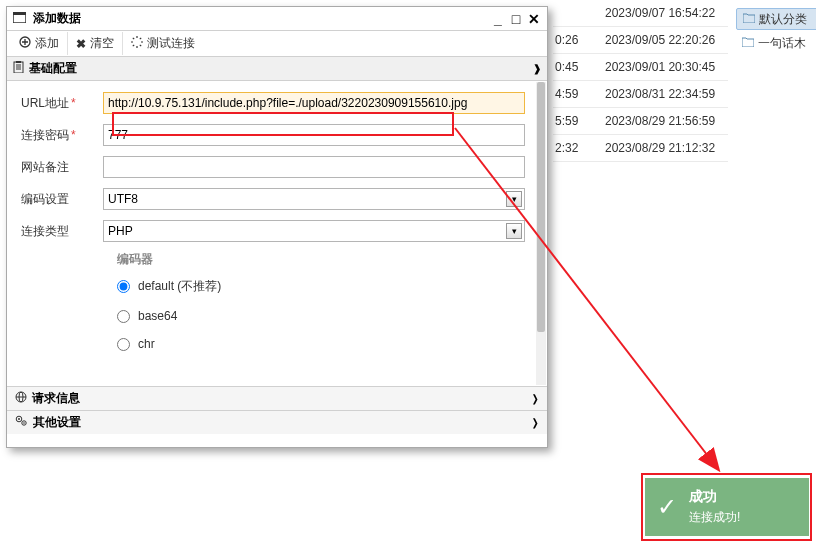 Image resolution: width=816 pixels, height=549 pixels. What do you see at coordinates (640, 81) in the screenshot?
I see `bg-table: 2023/09/07 16:54:22 0:26 2023/09/05 22:2…` at bounding box center [640, 81].